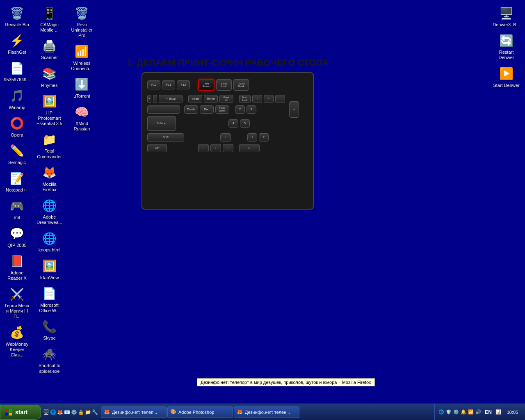 This screenshot has width=525, height=420. I want to click on taskbar-show-desktop-icon: 🖥️, so click(46, 412).